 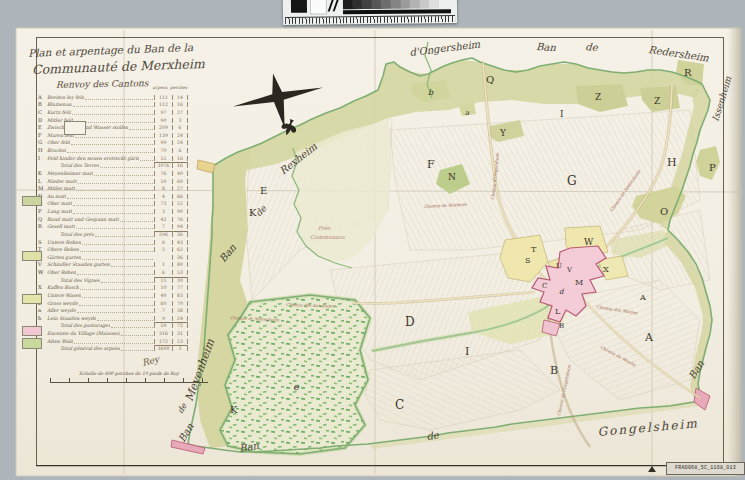 I want to click on legend-row: OOber matt7352, so click(x=113, y=203).